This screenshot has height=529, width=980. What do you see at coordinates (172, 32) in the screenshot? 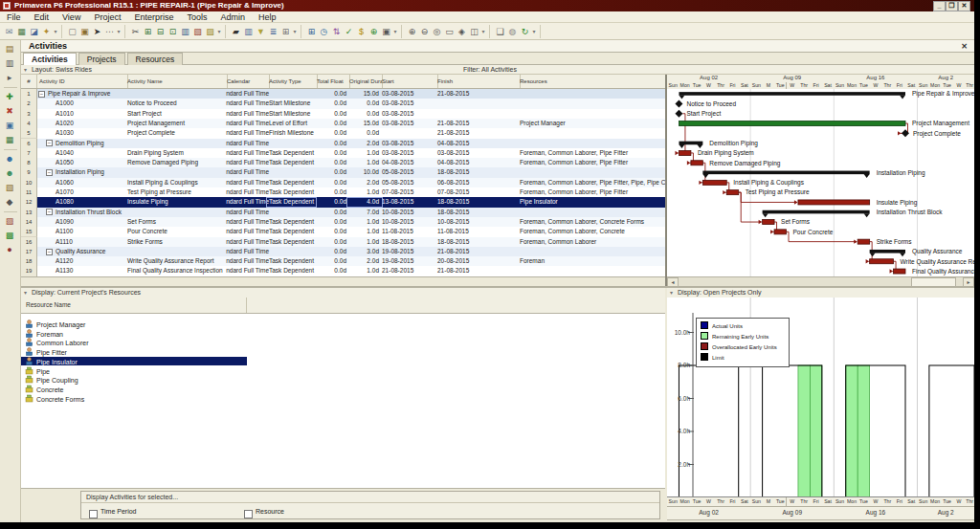
I see `fill-down-icon: ⊡` at bounding box center [172, 32].